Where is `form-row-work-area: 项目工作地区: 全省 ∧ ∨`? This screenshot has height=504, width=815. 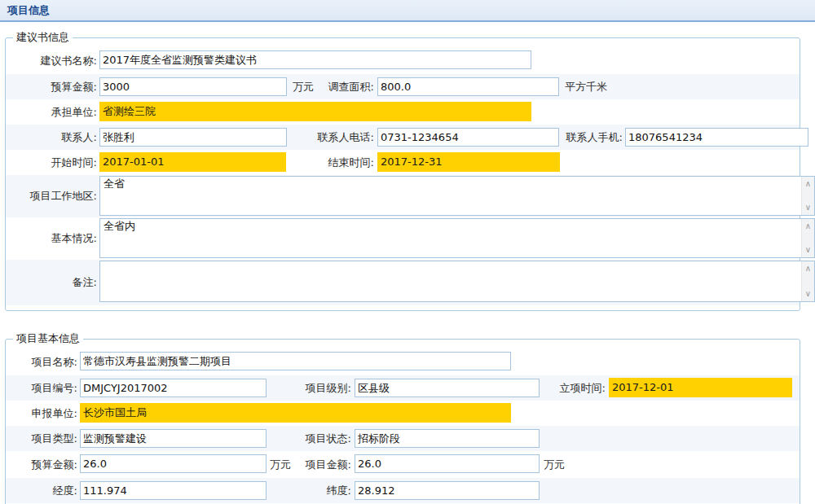 form-row-work-area: 项目工作地区: 全省 ∧ ∨ is located at coordinates (403, 196).